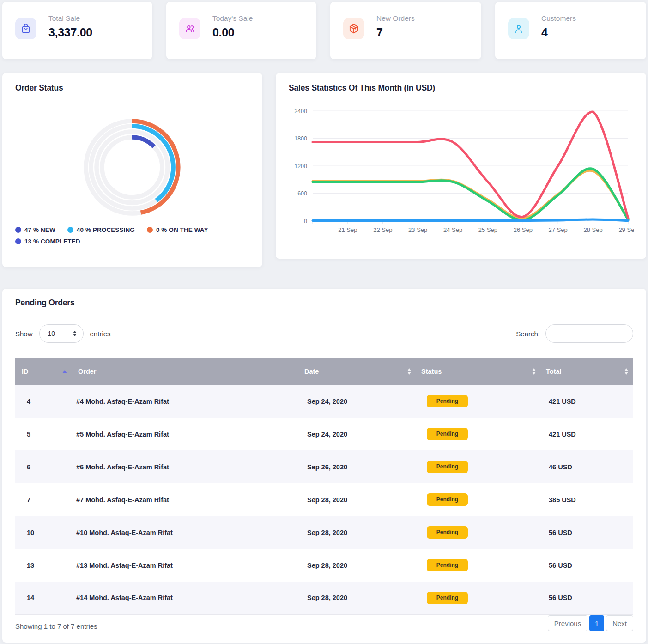  I want to click on shopping-bag-icon, so click(26, 29).